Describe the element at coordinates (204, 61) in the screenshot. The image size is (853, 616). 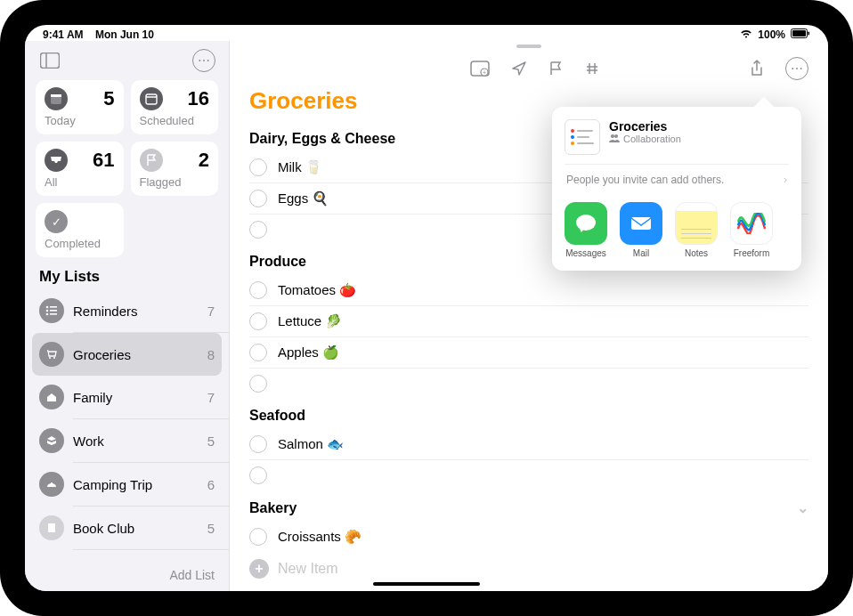
I see `more-button: ⋯` at that location.